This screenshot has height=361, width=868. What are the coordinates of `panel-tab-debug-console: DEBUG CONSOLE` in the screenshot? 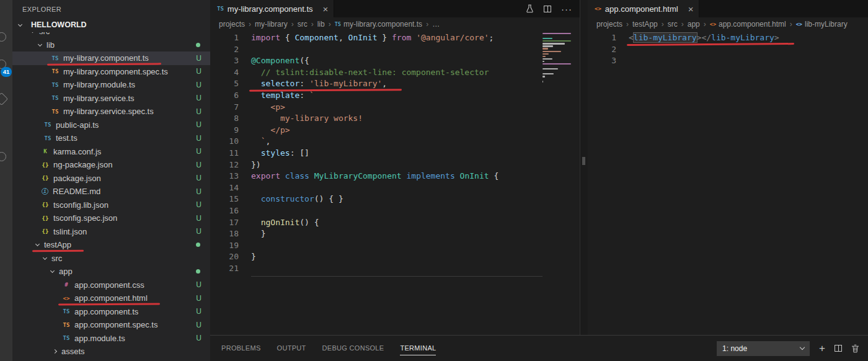 It's located at (353, 349).